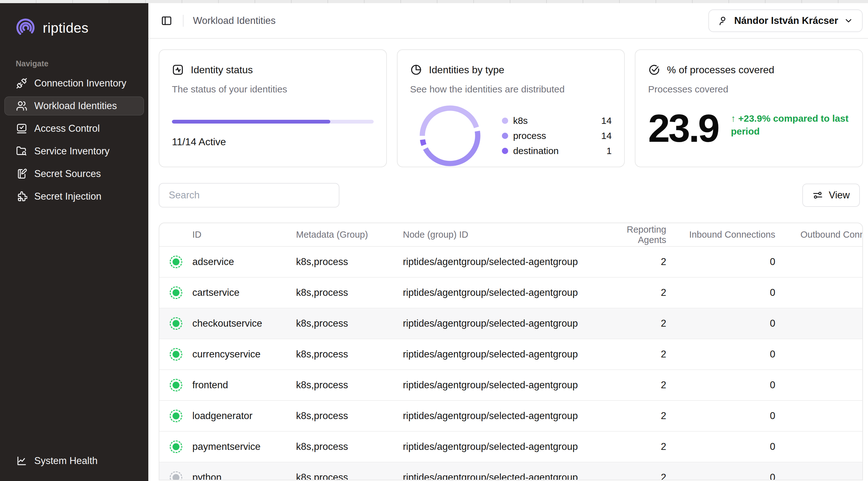 Image resolution: width=868 pixels, height=481 pixels. Describe the element at coordinates (66, 461) in the screenshot. I see `sidebar-item-label: System Health` at that location.